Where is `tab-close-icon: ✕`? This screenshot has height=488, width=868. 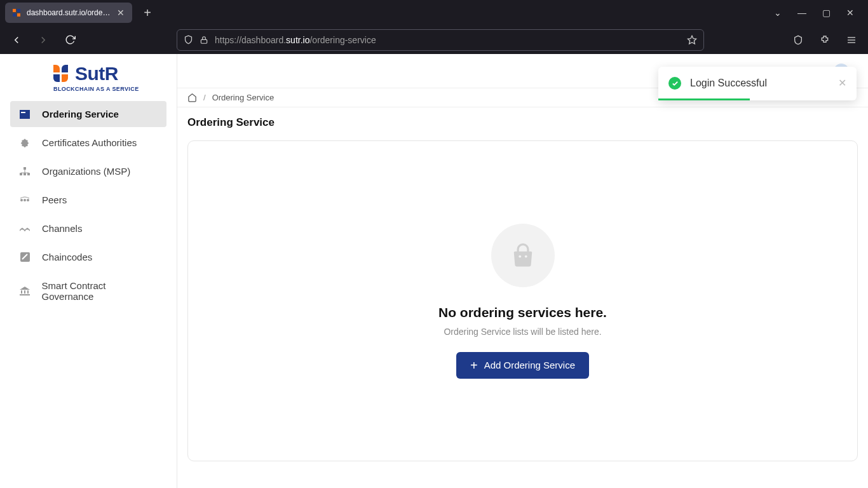
tab-close-icon: ✕ is located at coordinates (121, 13).